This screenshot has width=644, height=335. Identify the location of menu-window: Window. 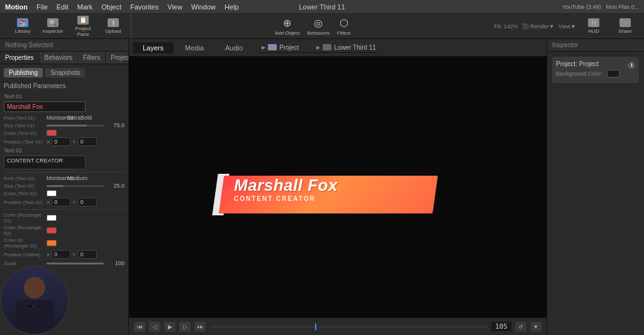
(204, 7).